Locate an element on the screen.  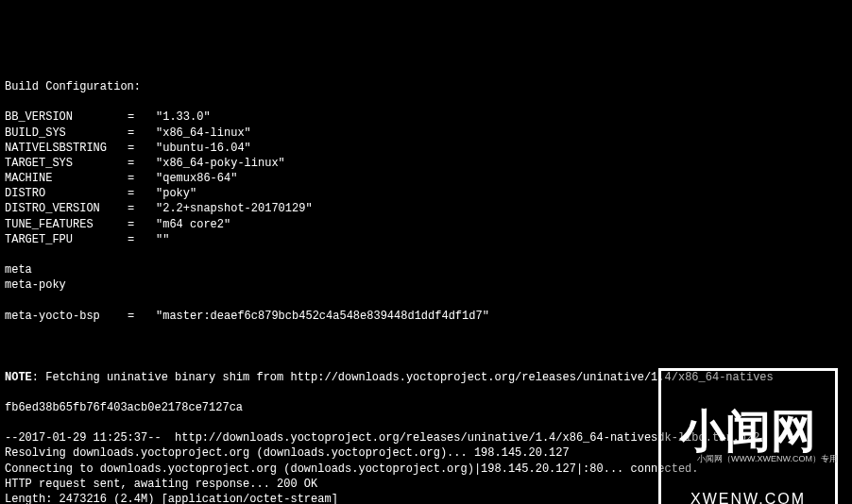
config-value: "qemux86-64" is located at coordinates (196, 178).